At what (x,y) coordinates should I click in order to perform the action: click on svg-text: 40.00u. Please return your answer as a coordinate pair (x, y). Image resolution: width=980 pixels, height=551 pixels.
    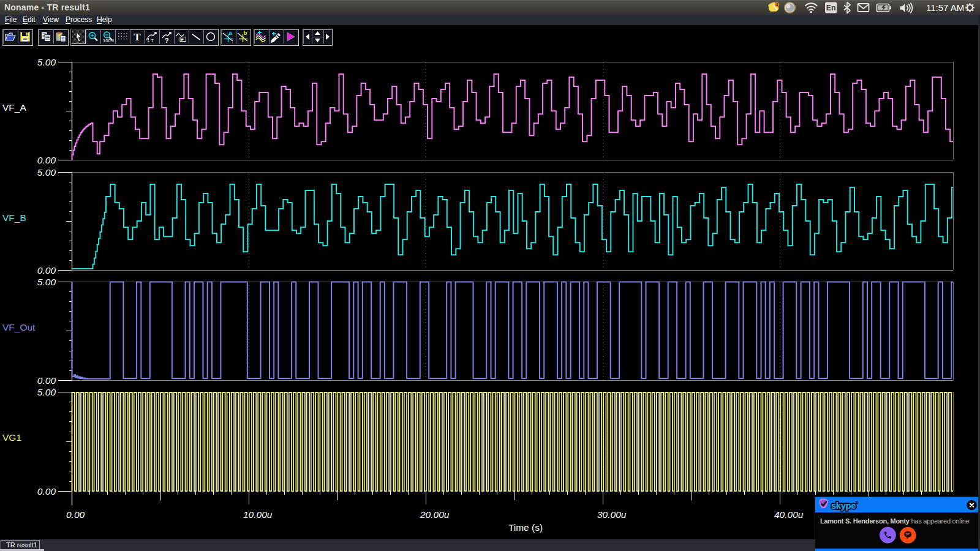
    Looking at the image, I should click on (789, 514).